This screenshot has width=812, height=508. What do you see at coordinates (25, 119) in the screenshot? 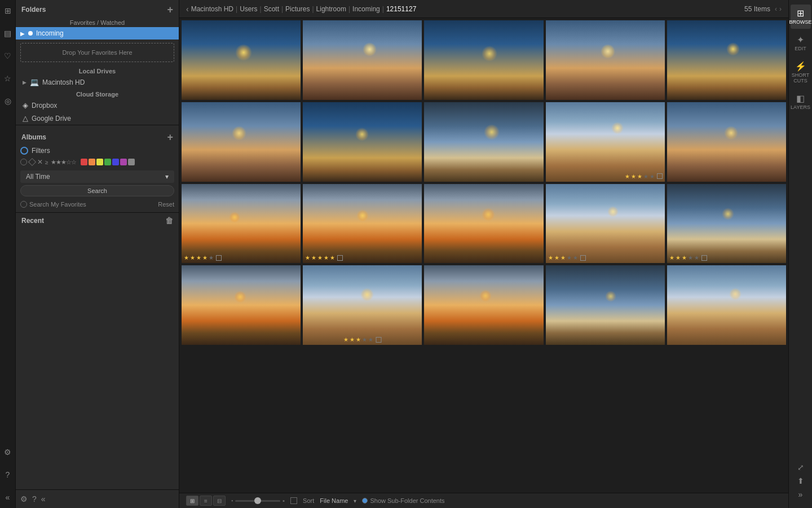
I see `google-drive-icon: △` at bounding box center [25, 119].